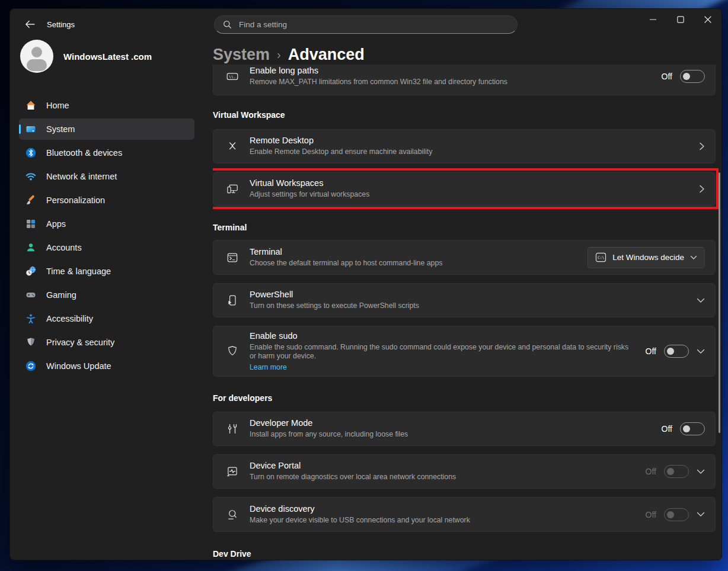  What do you see at coordinates (676, 515) in the screenshot?
I see `device-discovery-toggle` at bounding box center [676, 515].